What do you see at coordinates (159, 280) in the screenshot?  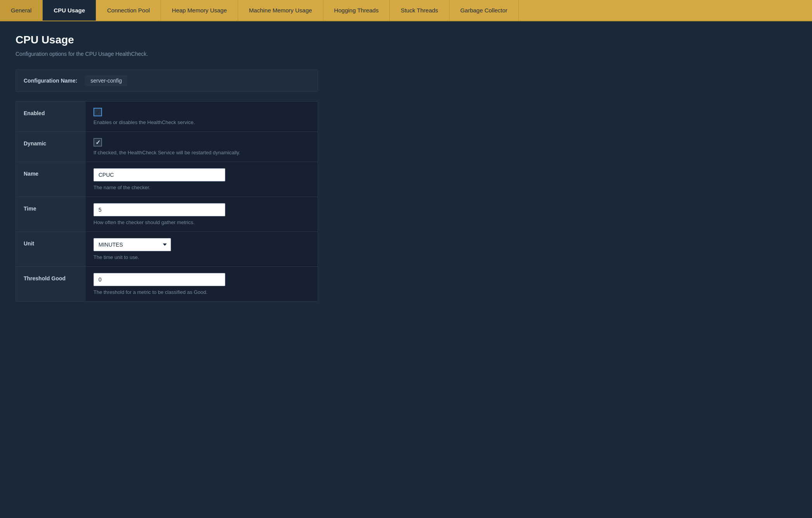 I see `threshold-good-input` at bounding box center [159, 280].